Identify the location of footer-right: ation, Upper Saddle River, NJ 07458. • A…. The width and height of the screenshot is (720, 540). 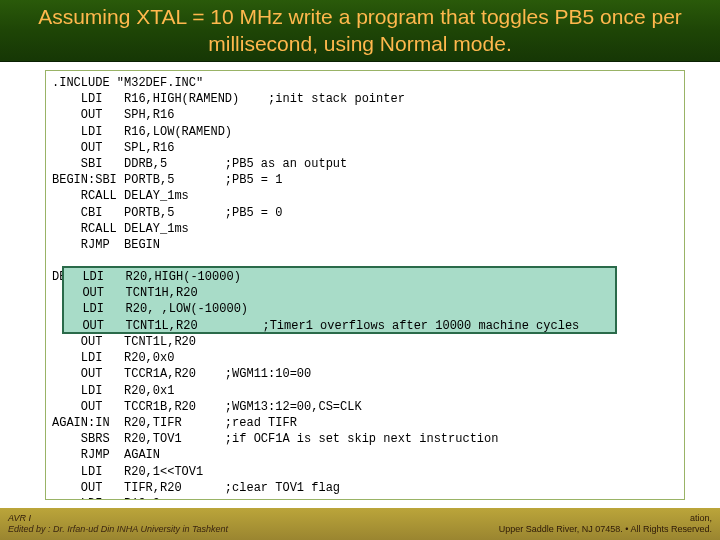
(606, 524).